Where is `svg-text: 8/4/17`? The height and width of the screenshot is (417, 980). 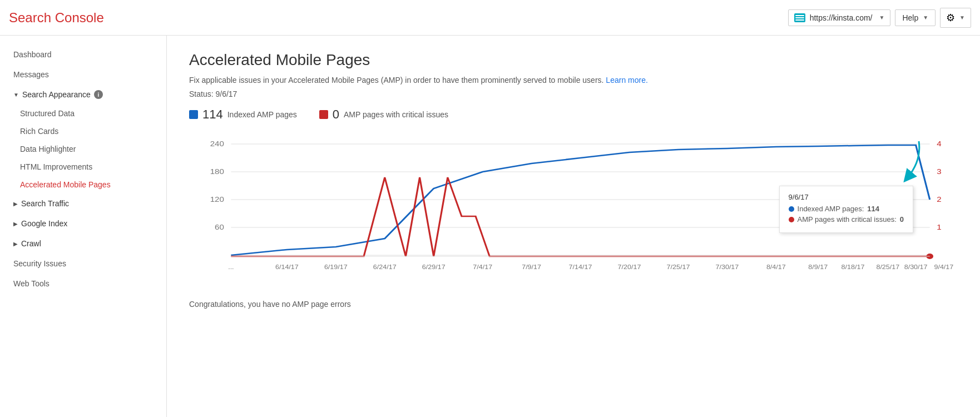 svg-text: 8/4/17 is located at coordinates (776, 267).